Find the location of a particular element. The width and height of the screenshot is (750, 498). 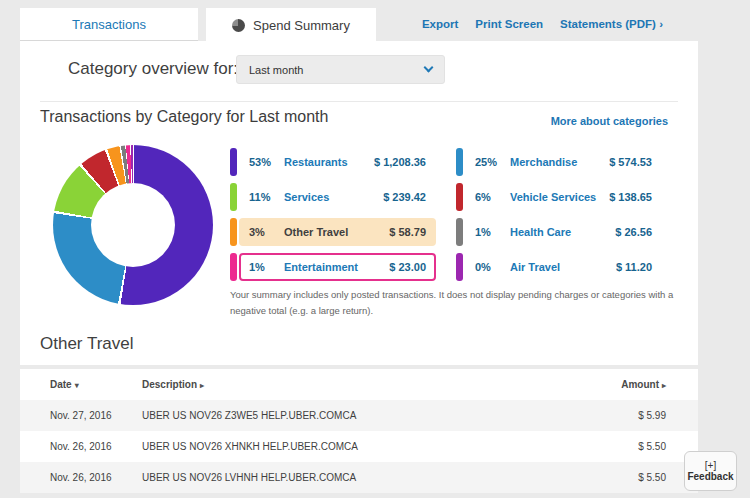

divider is located at coordinates (359, 102).